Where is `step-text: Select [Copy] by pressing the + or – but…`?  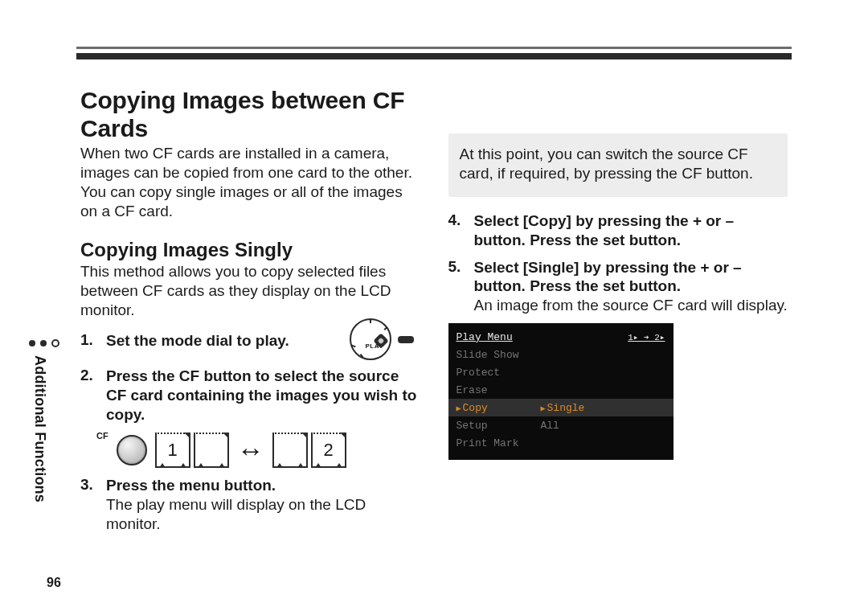
step-text: Select [Copy] by pressing the + or – but… is located at coordinates (604, 230).